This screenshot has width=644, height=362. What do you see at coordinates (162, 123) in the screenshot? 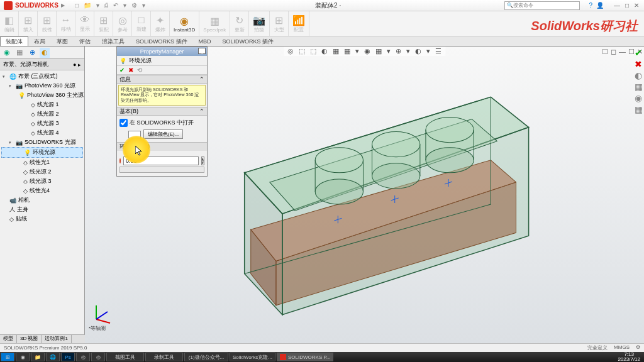
I see `pm-open-in-sw-checkbox: 在 SOLIDWORKS 中打开` at bounding box center [162, 123].